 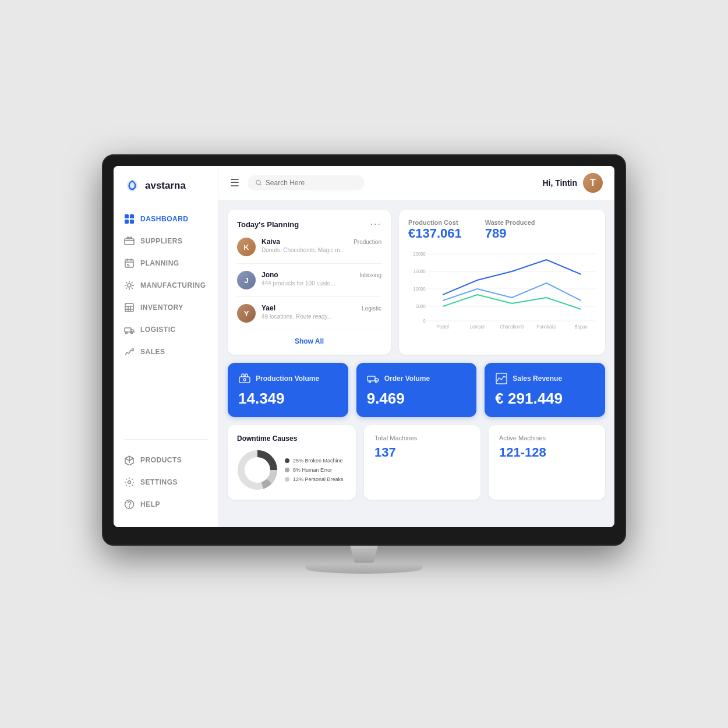 I want to click on stand-neck, so click(x=364, y=554).